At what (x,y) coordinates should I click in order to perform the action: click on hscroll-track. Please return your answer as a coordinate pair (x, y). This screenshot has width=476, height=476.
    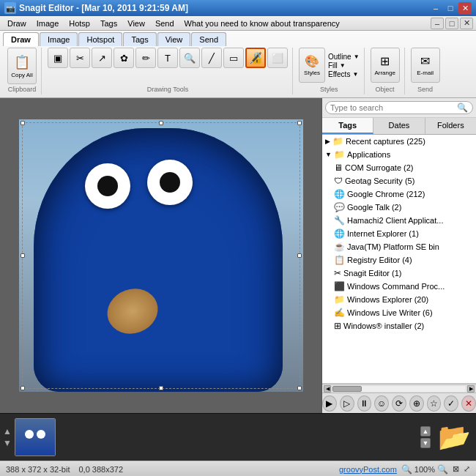
    Looking at the image, I should click on (399, 389).